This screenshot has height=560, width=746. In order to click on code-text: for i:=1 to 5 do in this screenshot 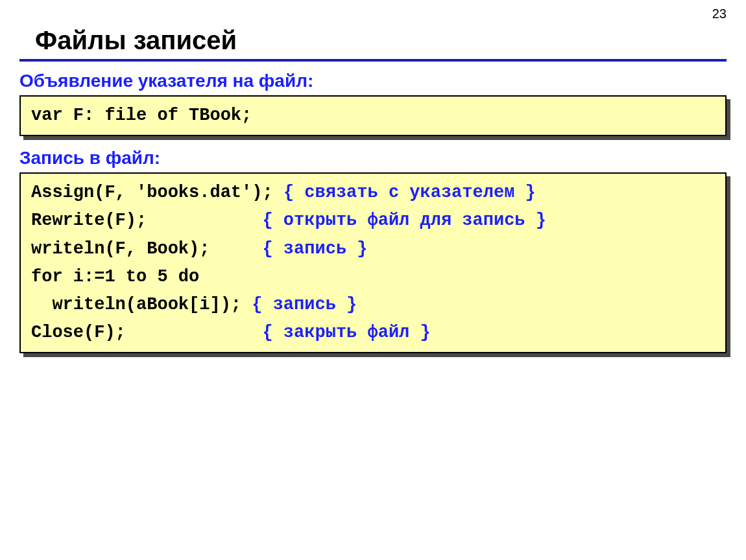, I will do `click(115, 277)`.